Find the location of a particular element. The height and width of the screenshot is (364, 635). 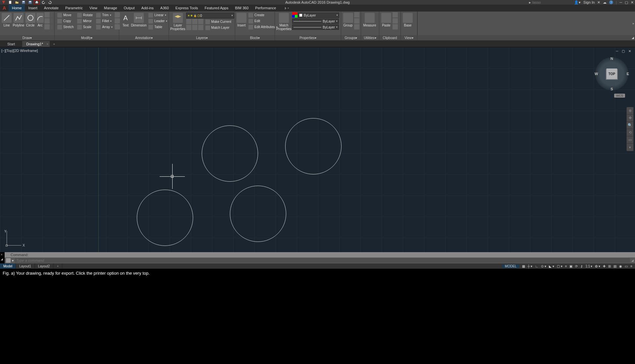

group-icon2 is located at coordinates (357, 21).